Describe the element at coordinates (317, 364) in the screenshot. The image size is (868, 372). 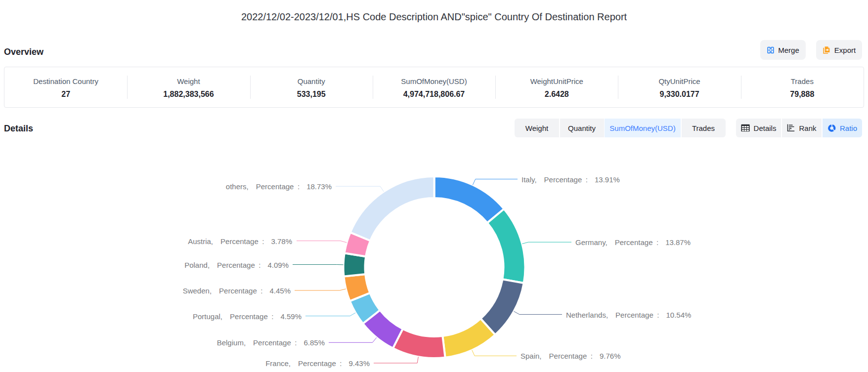
I see `svg-text: France,Percentage:9.43%` at that location.